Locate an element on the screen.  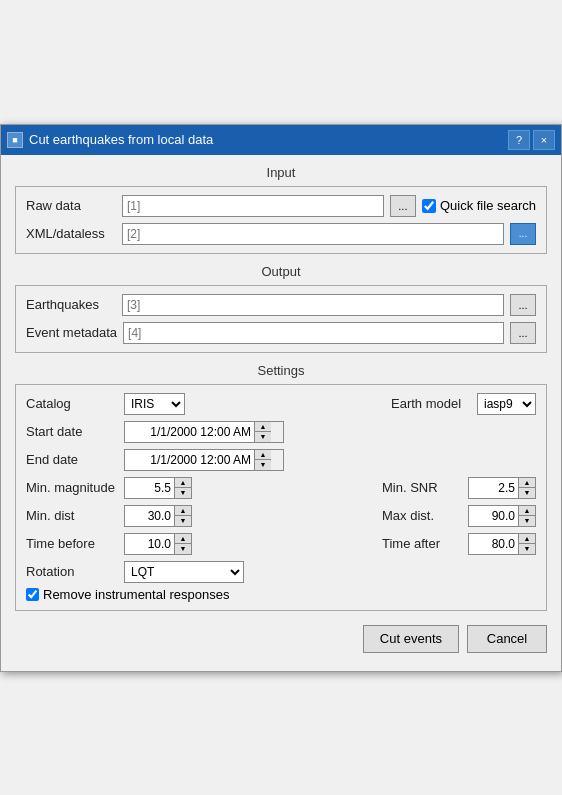
remove-responses-checkbox is located at coordinates (32, 594).